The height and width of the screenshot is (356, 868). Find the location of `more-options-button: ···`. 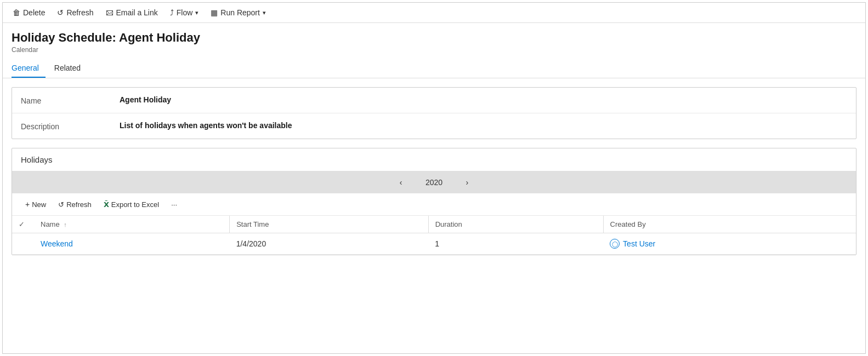

more-options-button: ··· is located at coordinates (174, 205).